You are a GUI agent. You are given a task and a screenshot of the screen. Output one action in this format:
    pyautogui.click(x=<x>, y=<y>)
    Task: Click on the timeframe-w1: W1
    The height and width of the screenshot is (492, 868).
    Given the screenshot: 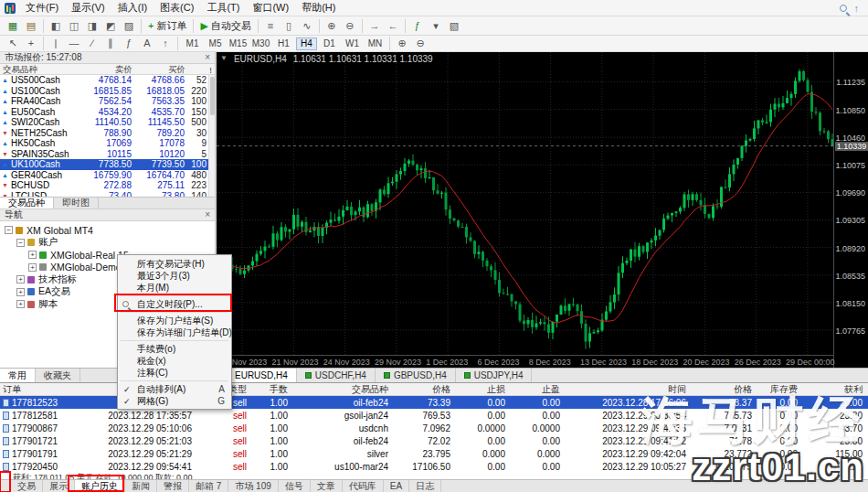 What is the action you would take?
    pyautogui.click(x=353, y=44)
    